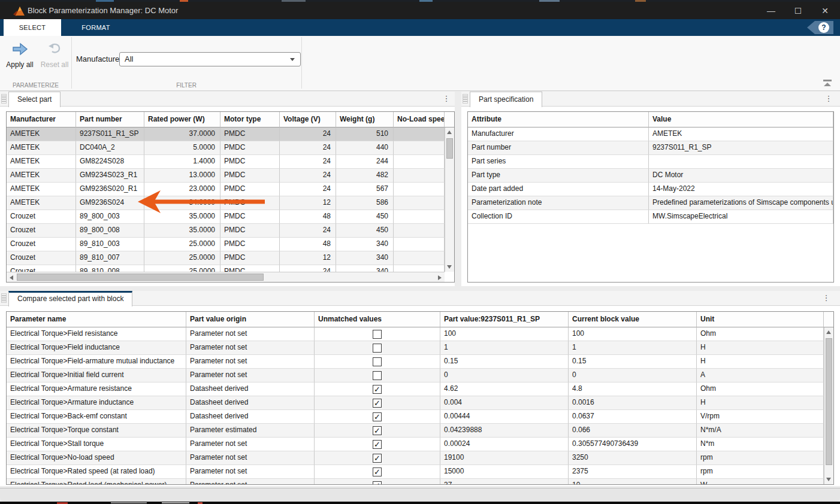 The image size is (840, 504). Describe the element at coordinates (96, 320) in the screenshot. I see `column-header: Parameter name` at that location.